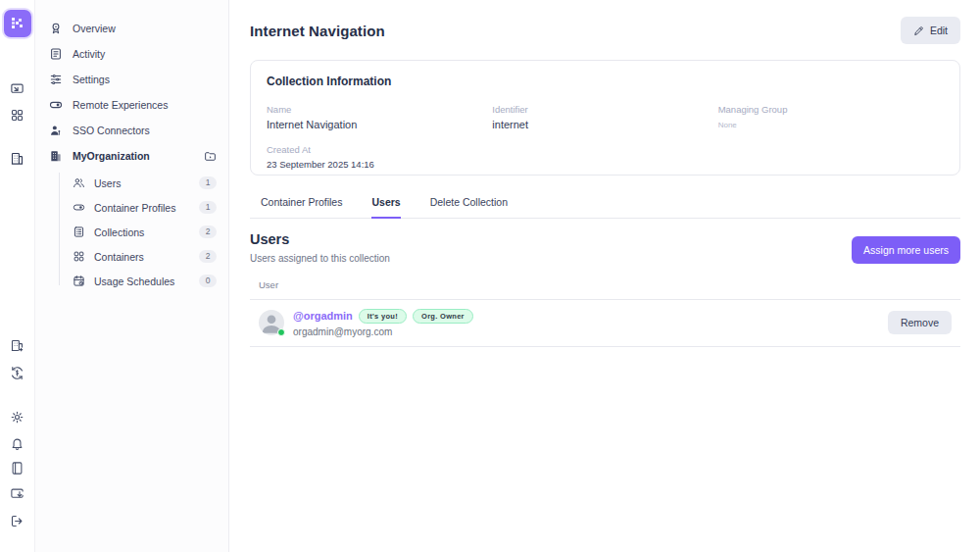  I want to click on users-table: User @orgadmin It's you! Org. Owner orga…, so click(606, 312).